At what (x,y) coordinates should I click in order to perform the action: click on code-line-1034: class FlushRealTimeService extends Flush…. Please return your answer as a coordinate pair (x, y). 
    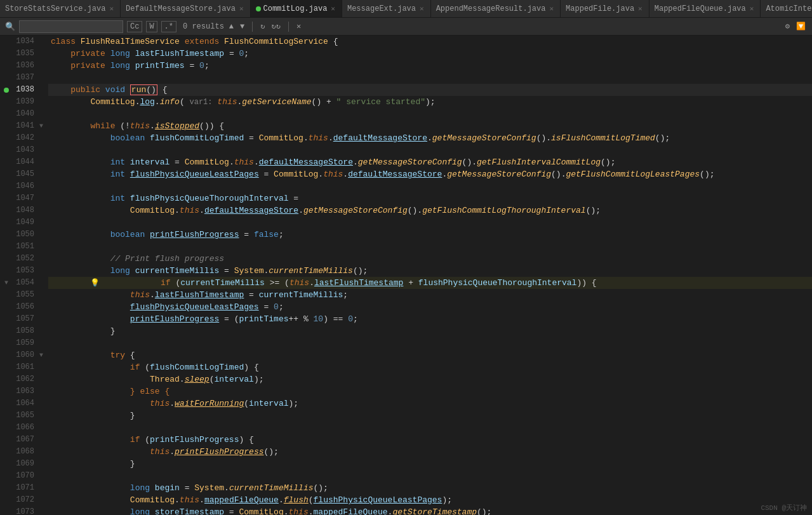
    Looking at the image, I should click on (430, 42).